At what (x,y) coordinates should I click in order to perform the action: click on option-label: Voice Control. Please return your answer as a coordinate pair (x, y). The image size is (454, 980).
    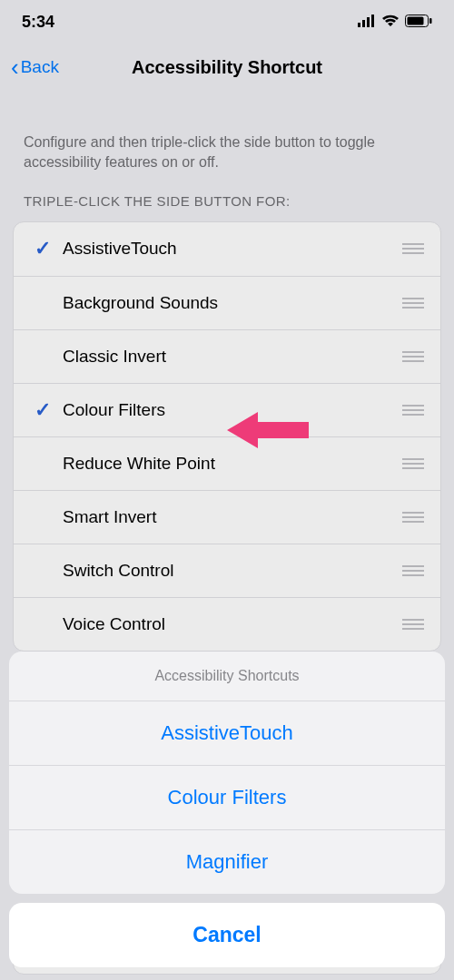
    Looking at the image, I should click on (232, 624).